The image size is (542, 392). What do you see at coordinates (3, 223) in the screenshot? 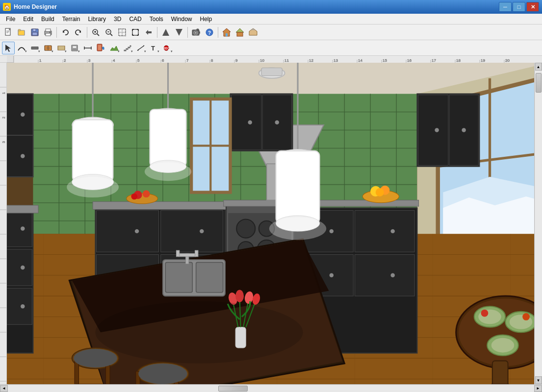
I see `ruler-left: 1 2 3` at bounding box center [3, 223].